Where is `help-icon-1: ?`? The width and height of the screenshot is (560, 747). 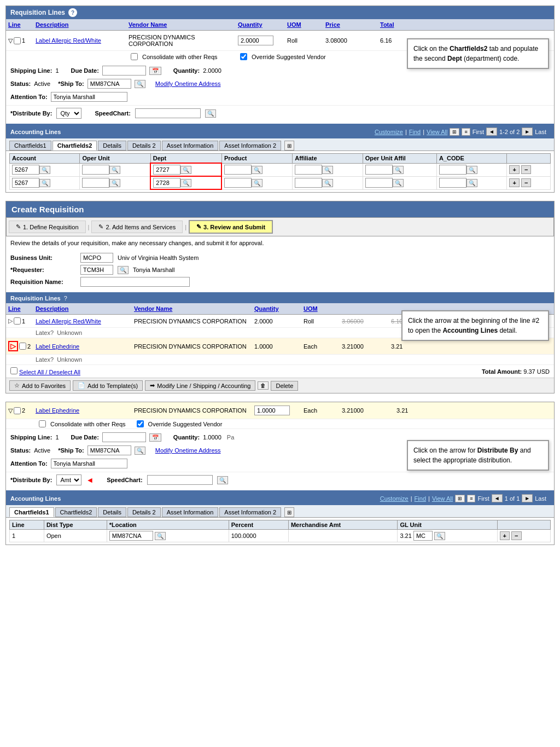 help-icon-1: ? is located at coordinates (73, 13).